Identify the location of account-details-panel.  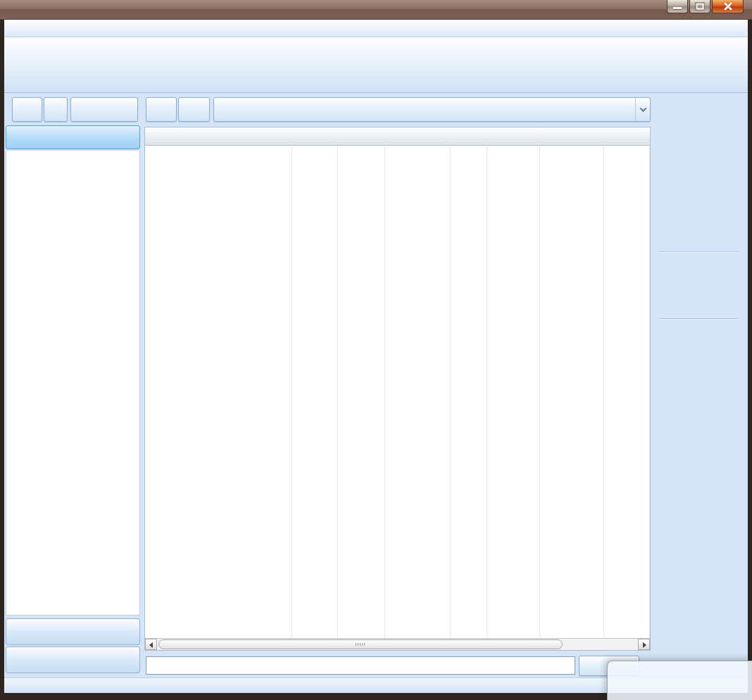
(73, 383).